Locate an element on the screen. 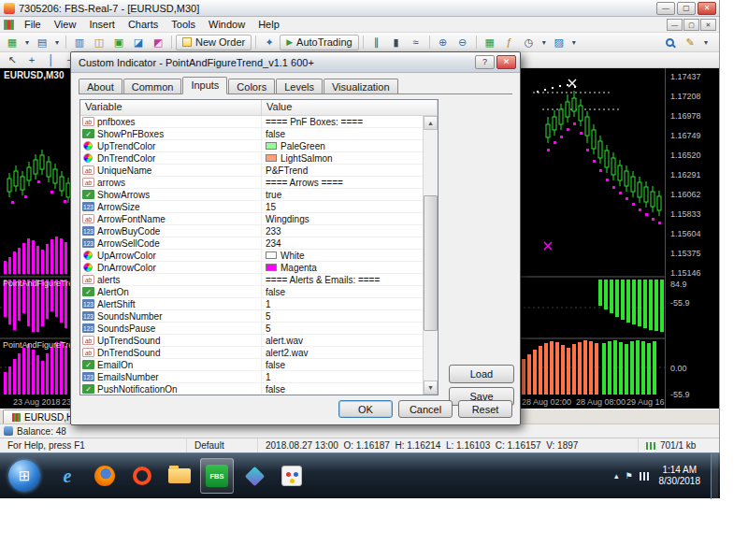 The width and height of the screenshot is (748, 560). input-row-DnArrowColor: DnArrowColorMagenta is located at coordinates (252, 267).